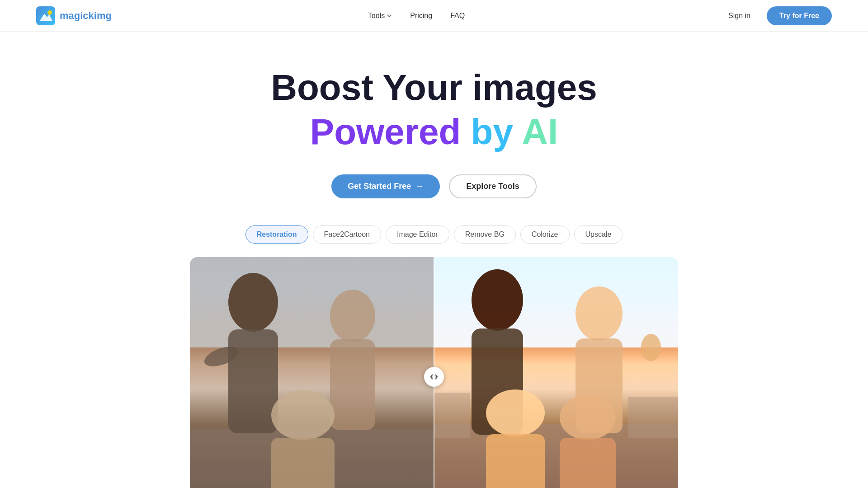  Describe the element at coordinates (740, 16) in the screenshot. I see `sign-in-button: Sign in` at that location.